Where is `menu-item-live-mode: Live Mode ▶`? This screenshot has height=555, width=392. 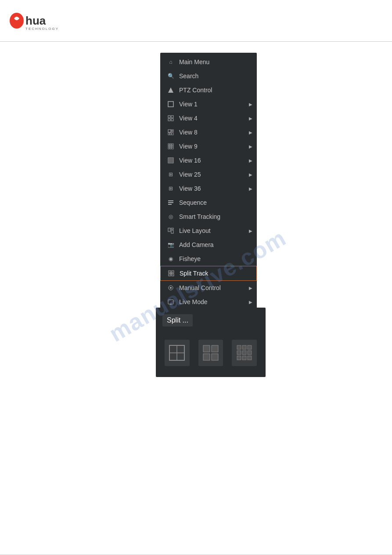 menu-item-live-mode: Live Mode ▶ is located at coordinates (209, 302).